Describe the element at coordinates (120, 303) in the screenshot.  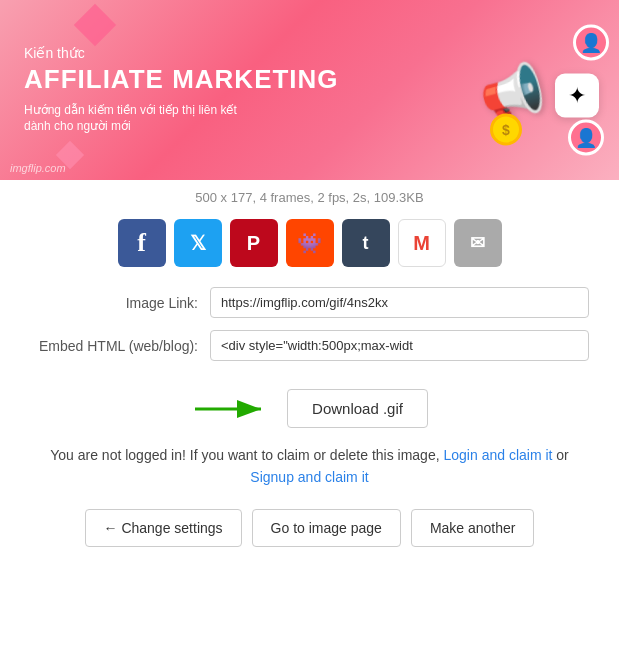
I see `image-link-label: Image Link:` at that location.